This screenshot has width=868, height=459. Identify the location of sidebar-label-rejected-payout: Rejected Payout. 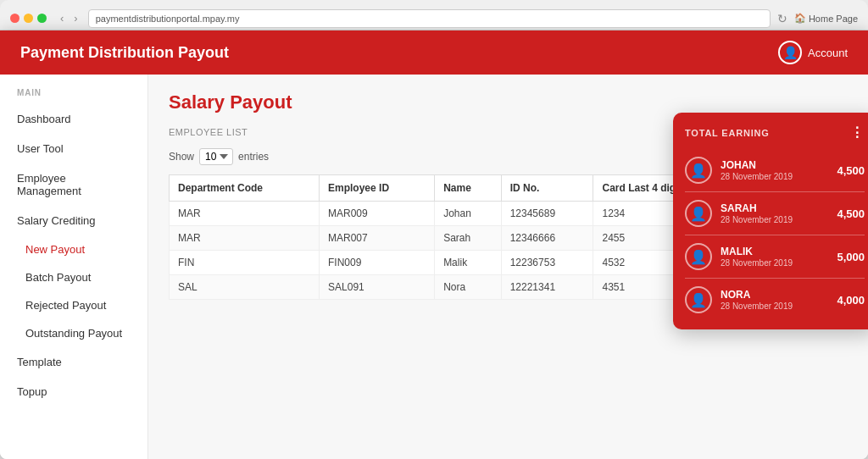
(66, 305).